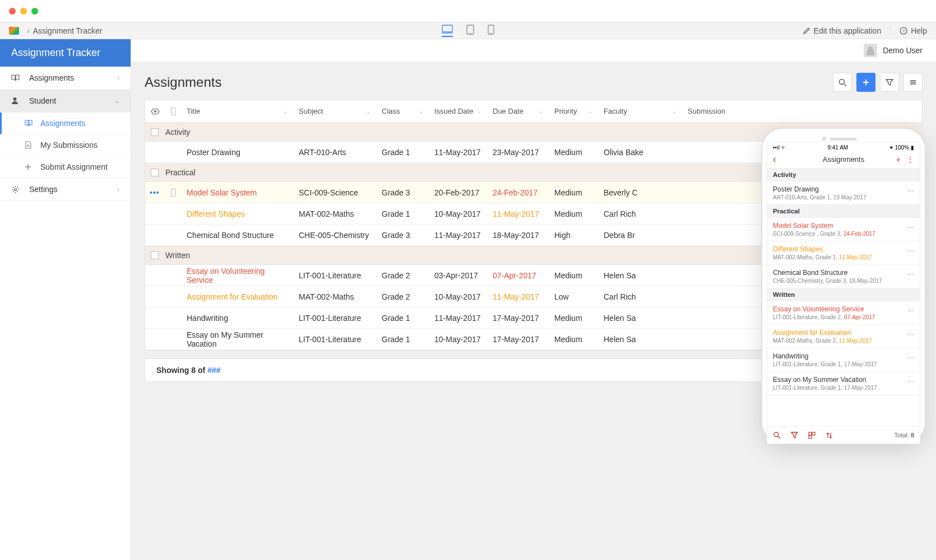 This screenshot has height=560, width=936. What do you see at coordinates (640, 297) in the screenshot?
I see `cell-faculty: Carl Rich` at bounding box center [640, 297].